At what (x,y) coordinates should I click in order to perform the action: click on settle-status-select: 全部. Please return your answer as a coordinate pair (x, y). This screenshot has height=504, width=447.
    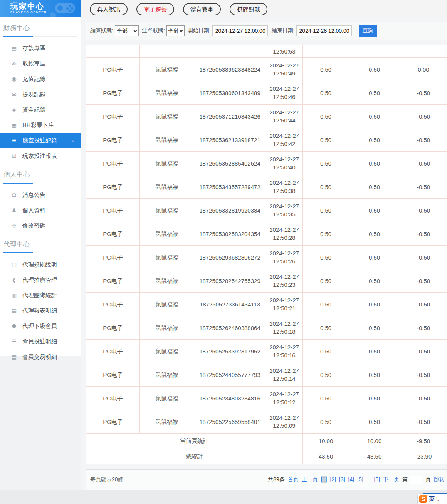
    Looking at the image, I should click on (127, 31).